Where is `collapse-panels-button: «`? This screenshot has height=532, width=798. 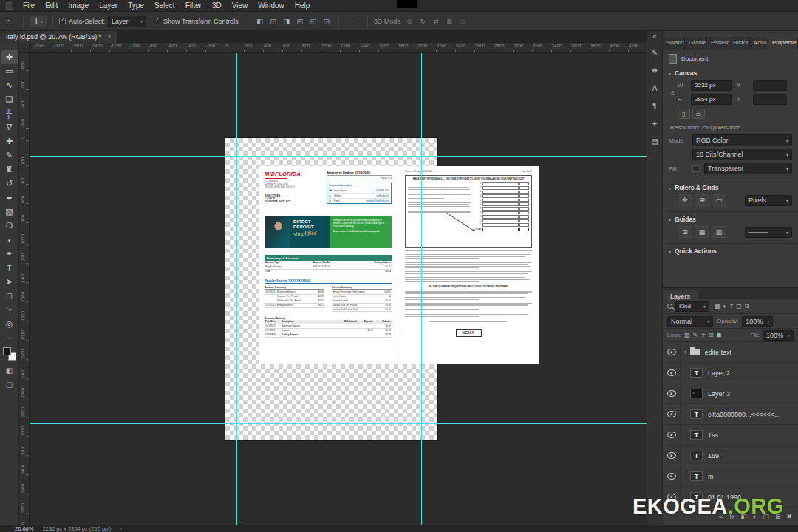 collapse-panels-button: « is located at coordinates (655, 38).